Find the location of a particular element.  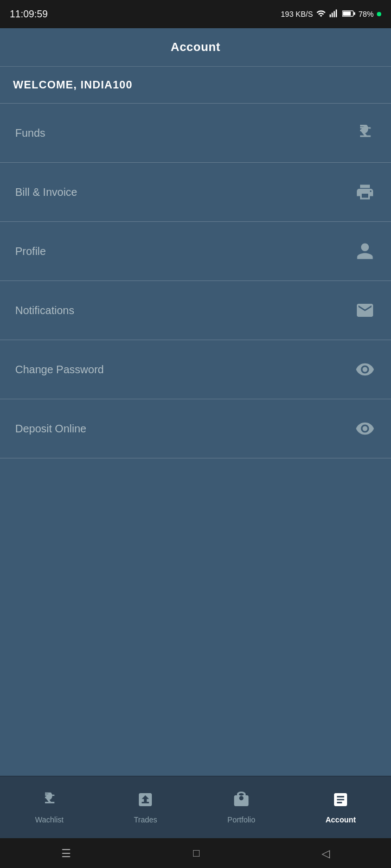

menu-label-deposit-online: Deposit Online is located at coordinates (51, 429).